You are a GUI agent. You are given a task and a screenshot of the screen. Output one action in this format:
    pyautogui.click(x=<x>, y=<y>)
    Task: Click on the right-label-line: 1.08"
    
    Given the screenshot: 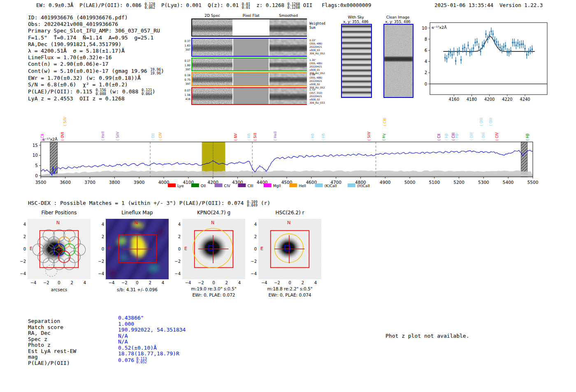 What is the action you would take?
    pyautogui.click(x=322, y=74)
    